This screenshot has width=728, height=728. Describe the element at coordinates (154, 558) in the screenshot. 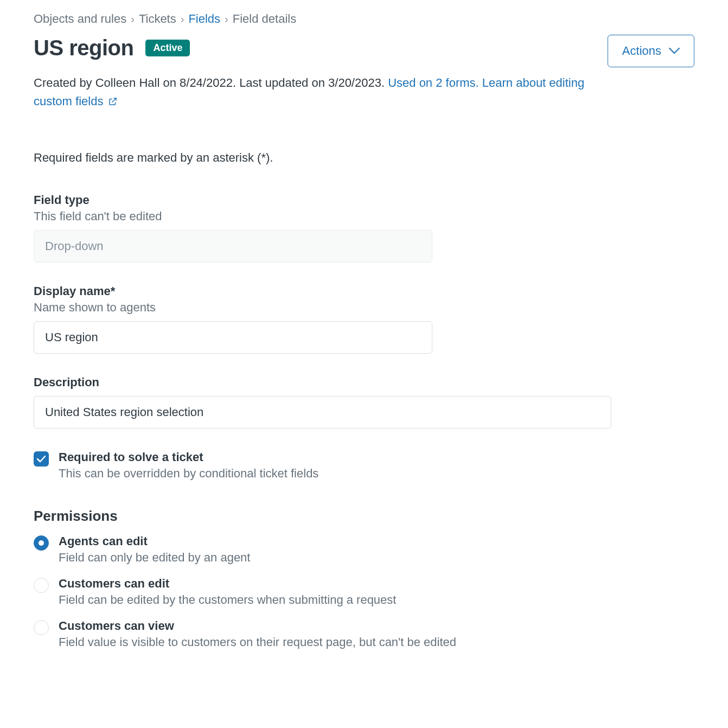

I see `permission-help: Field can only be edited by an agent` at that location.